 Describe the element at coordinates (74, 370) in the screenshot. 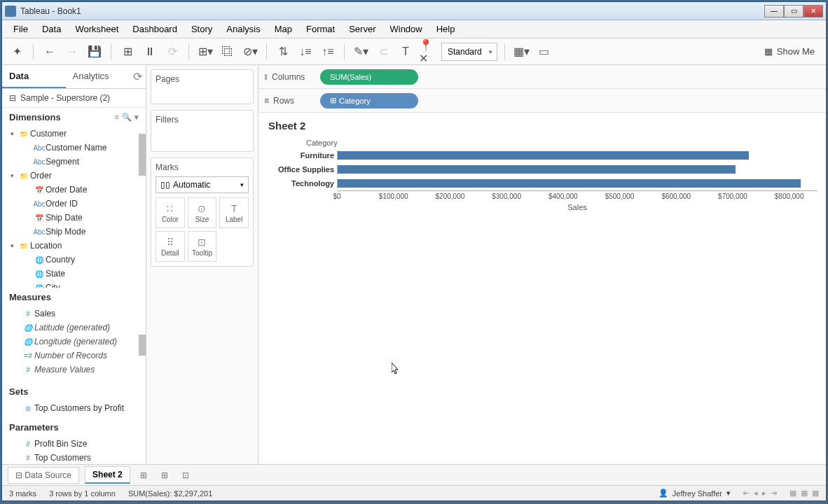

I see `field-measure-values: #Measure Values` at that location.